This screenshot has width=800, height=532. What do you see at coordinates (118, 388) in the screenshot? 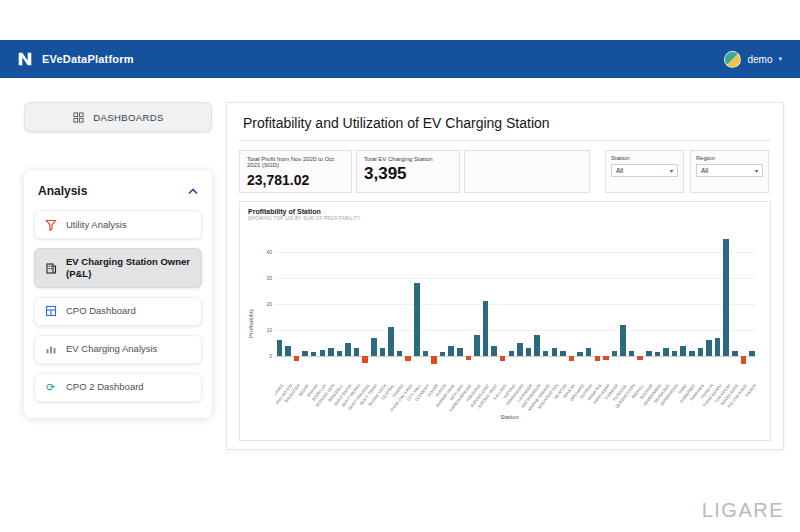
I see `sidebar-item-cpo-2-dashboard: ⟳ CPO 2 Dashboard` at bounding box center [118, 388].